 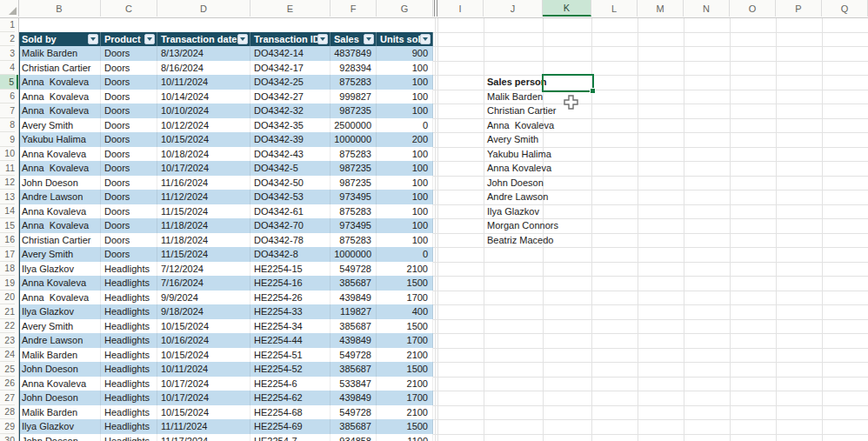 What do you see at coordinates (290, 155) in the screenshot?
I see `table-cell: DO4342-43` at bounding box center [290, 155].